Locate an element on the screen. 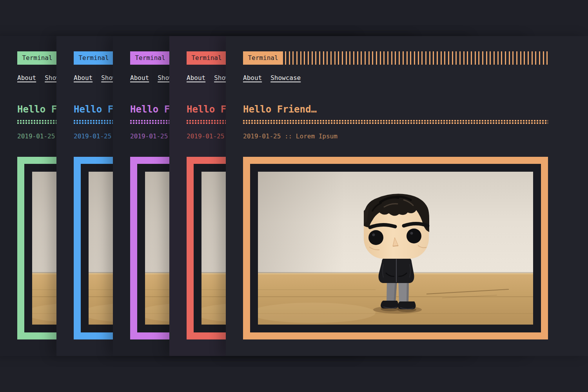  header-bars-decoration is located at coordinates (416, 58).